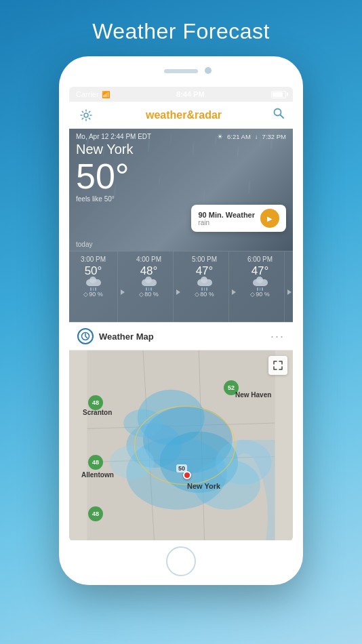 This screenshot has height=644, width=362. Describe the element at coordinates (149, 294) in the screenshot. I see `hour-precip-2: ◇80 %` at that location.